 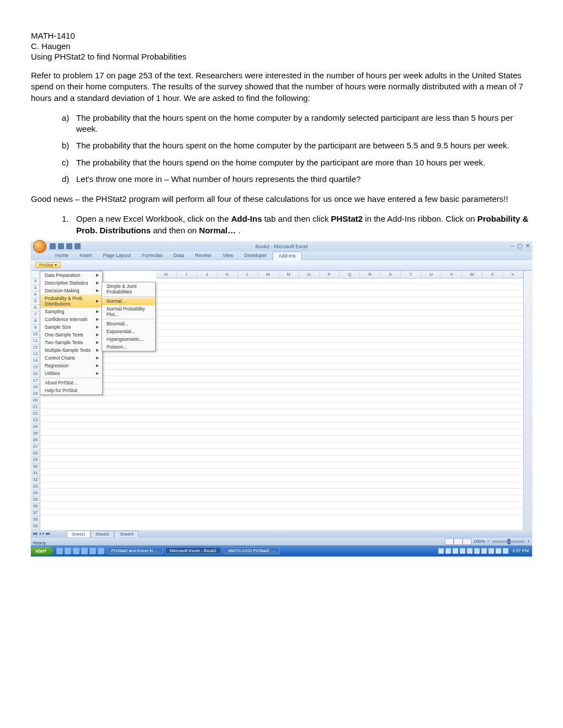 What do you see at coordinates (35, 315) in the screenshot?
I see `row-header: 7` at bounding box center [35, 315].